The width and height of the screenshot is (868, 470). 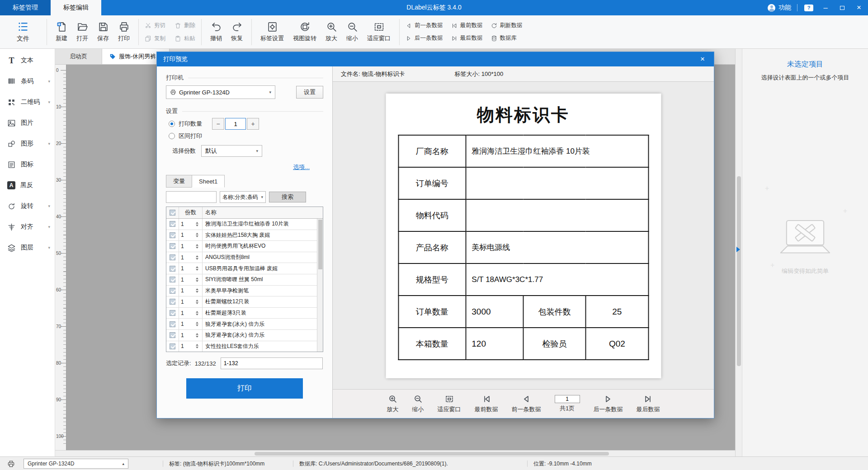 I want to click on next-data-button: 后一条数据, so click(x=424, y=38).